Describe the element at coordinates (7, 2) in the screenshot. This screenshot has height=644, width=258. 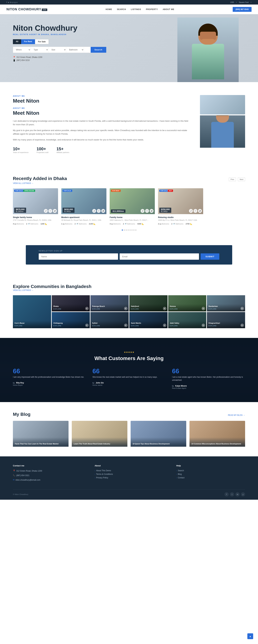
I see `facebook-icon: f` at that location.